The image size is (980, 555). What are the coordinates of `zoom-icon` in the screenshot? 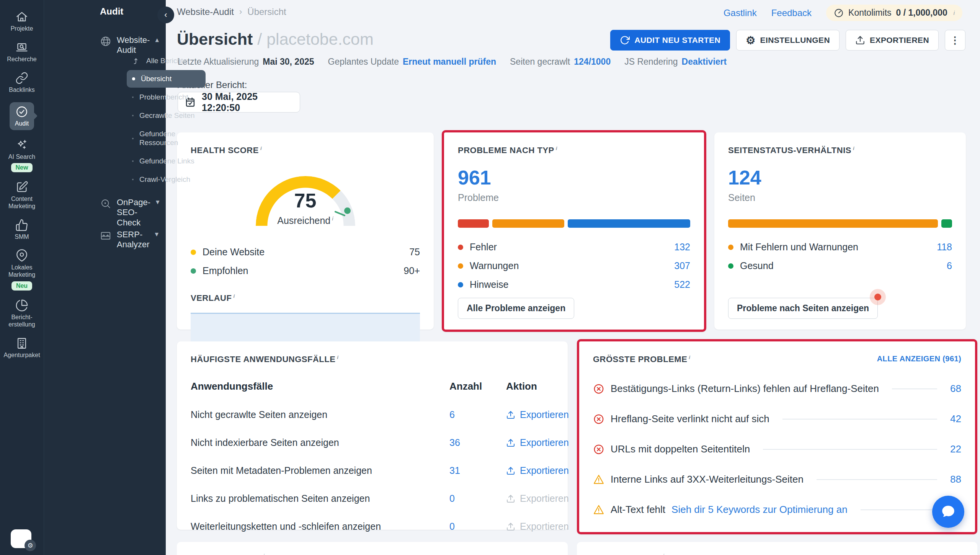 It's located at (106, 204).